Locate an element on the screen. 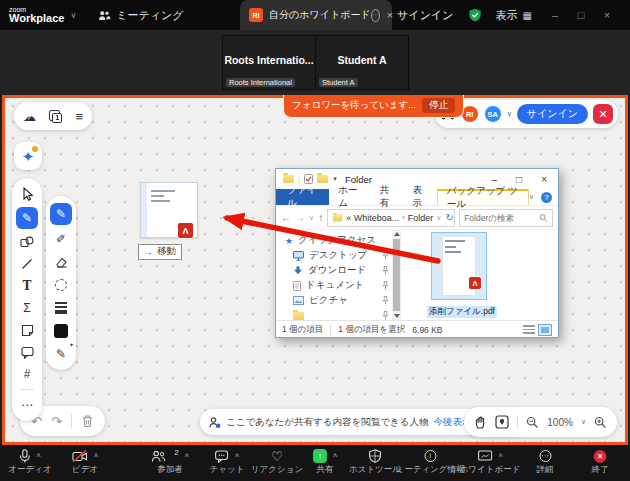 The height and width of the screenshot is (481, 630). forward-icon: → is located at coordinates (300, 218).